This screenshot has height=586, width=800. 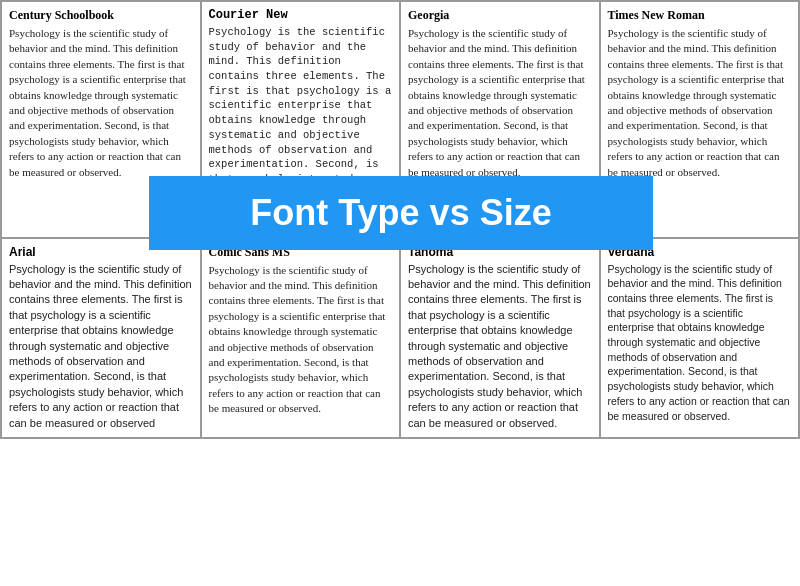 I want to click on cell-courier-title: Courier New, so click(x=301, y=15).